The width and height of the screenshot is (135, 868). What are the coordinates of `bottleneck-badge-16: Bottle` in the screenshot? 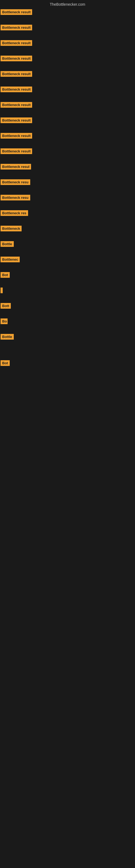 It's located at (7, 244).